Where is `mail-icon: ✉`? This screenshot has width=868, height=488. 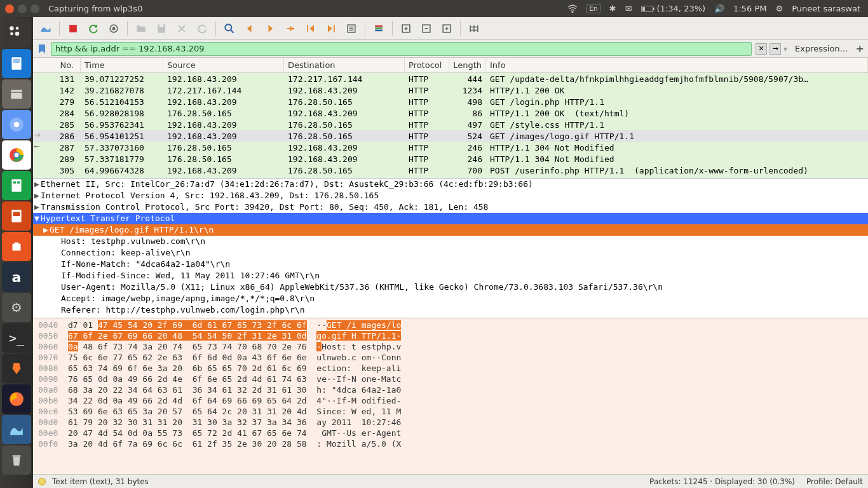 mail-icon: ✉ is located at coordinates (629, 9).